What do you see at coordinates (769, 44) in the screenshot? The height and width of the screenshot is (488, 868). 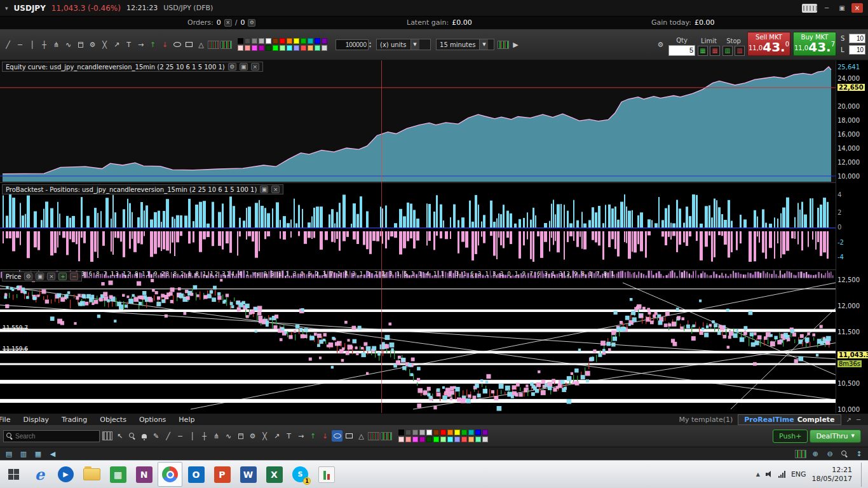 I see `sell-market-button: Sell MKT 11,0 43. 0` at bounding box center [769, 44].